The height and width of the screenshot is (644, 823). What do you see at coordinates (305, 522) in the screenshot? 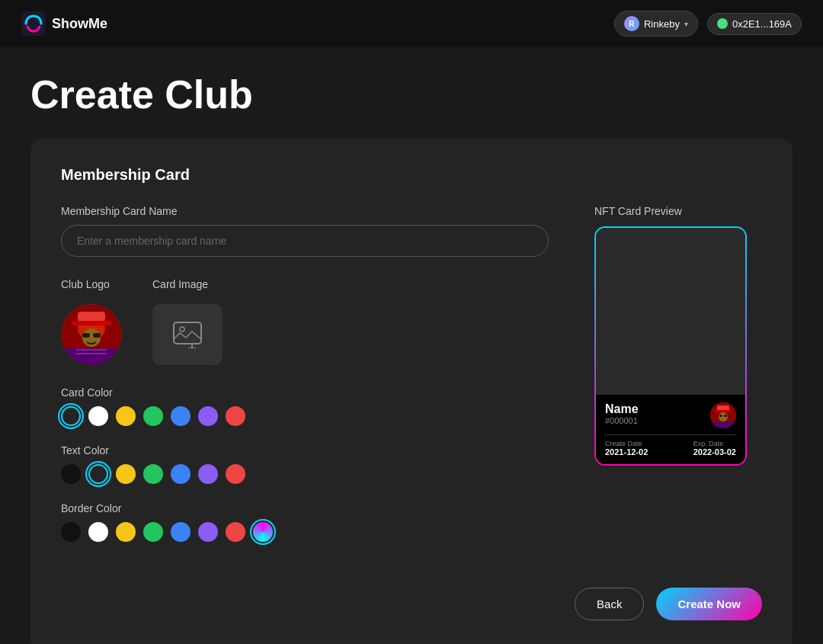
I see `border-color-row: Border Color` at bounding box center [305, 522].